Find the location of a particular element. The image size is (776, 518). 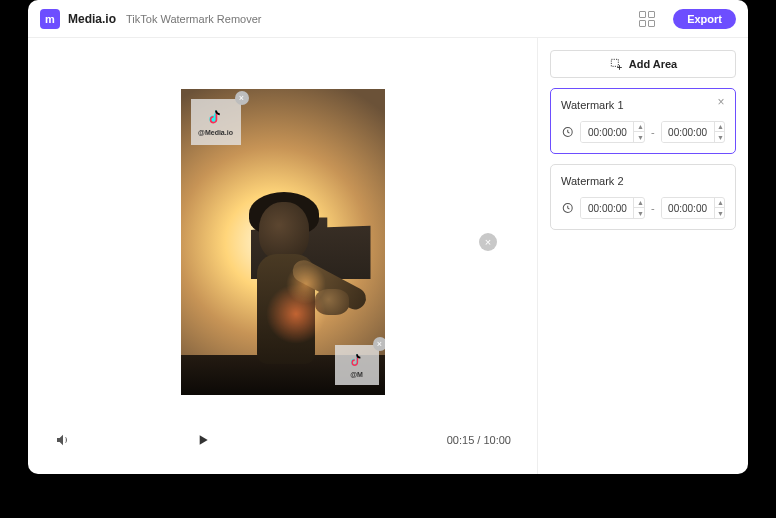

watermark-handle: @Media.io is located at coordinates (216, 132).